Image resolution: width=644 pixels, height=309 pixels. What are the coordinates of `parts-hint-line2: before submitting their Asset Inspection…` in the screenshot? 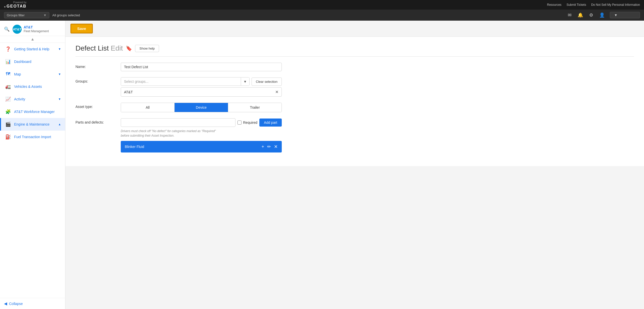 It's located at (147, 136).